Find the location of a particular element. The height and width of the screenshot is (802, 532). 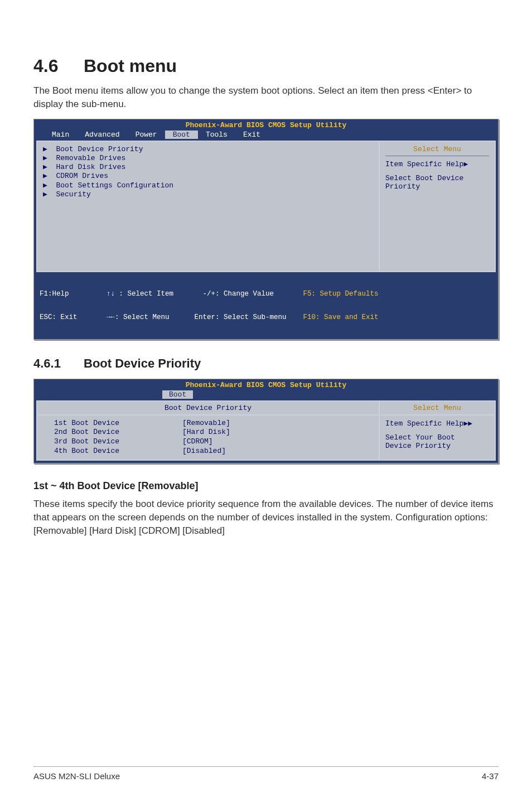

menu-advanced: Advanced is located at coordinates (102, 135).